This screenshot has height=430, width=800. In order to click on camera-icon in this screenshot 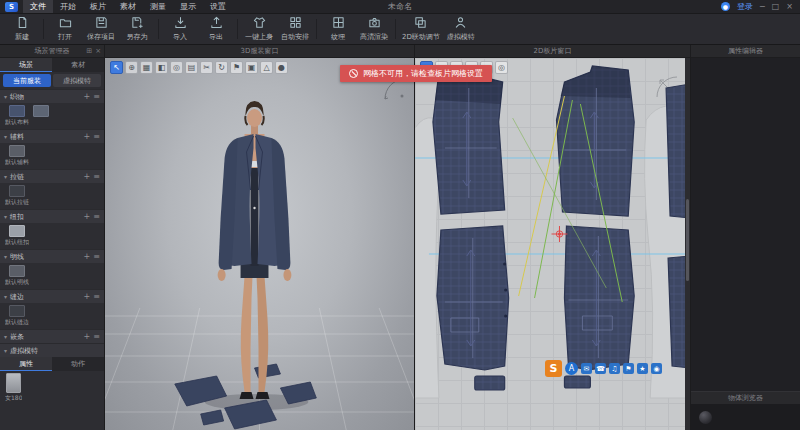, I will do `click(374, 24)`.